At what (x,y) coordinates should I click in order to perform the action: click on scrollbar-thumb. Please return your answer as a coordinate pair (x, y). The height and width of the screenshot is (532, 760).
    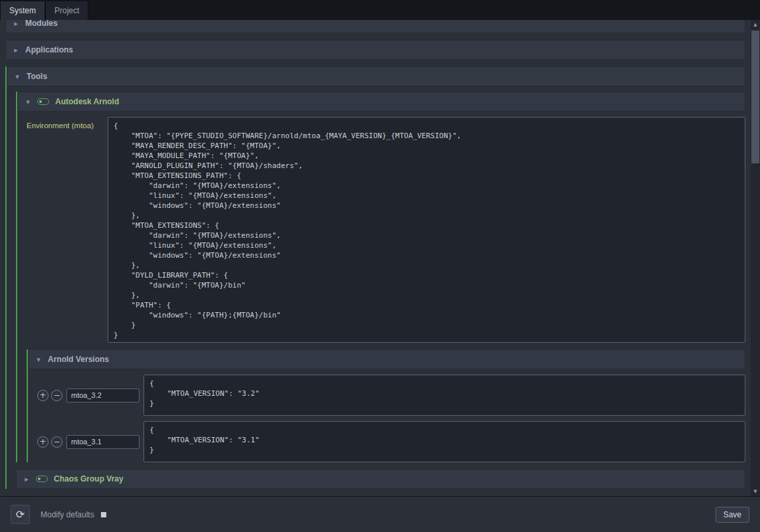
    Looking at the image, I should click on (755, 97).